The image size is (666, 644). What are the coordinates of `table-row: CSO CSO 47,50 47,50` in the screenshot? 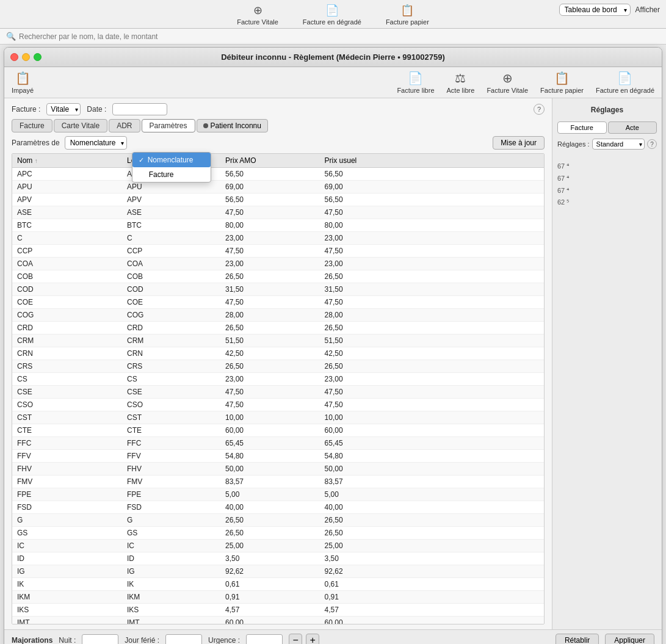 It's located at (278, 405).